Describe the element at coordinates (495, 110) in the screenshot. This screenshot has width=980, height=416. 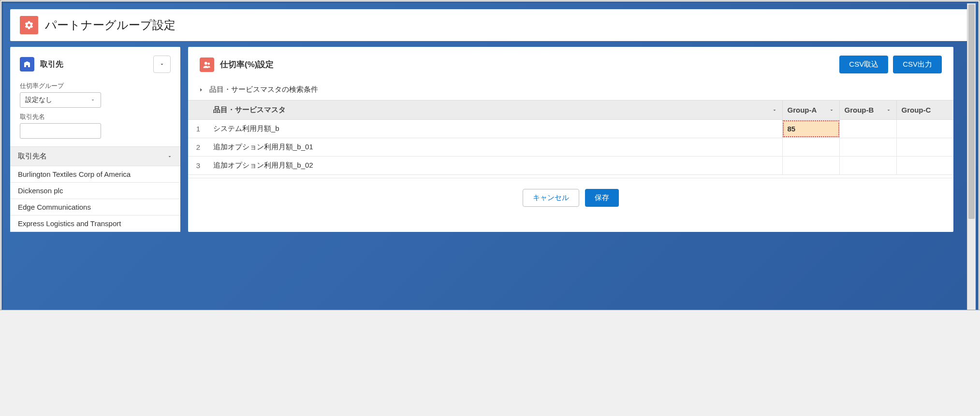
I see `col-master: 品目・サービスマスタ` at that location.